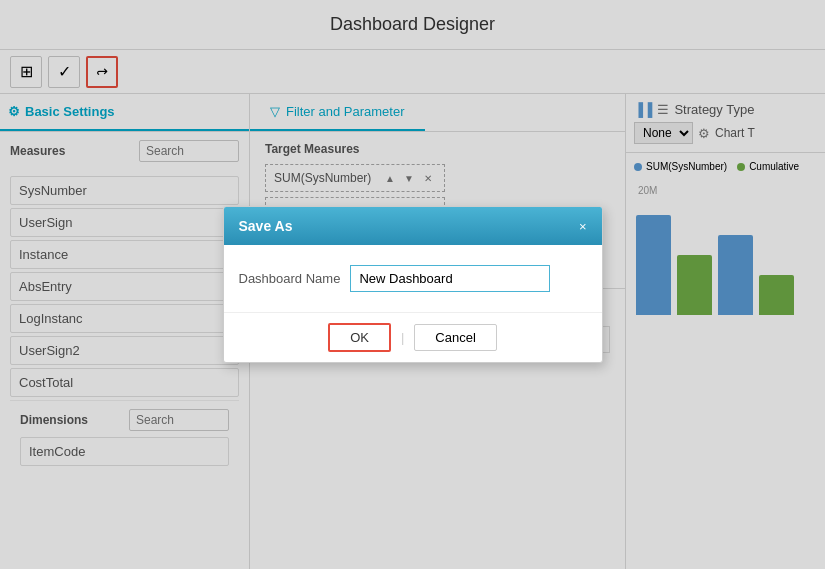  I want to click on modal-body: Dashboard Name, so click(413, 278).